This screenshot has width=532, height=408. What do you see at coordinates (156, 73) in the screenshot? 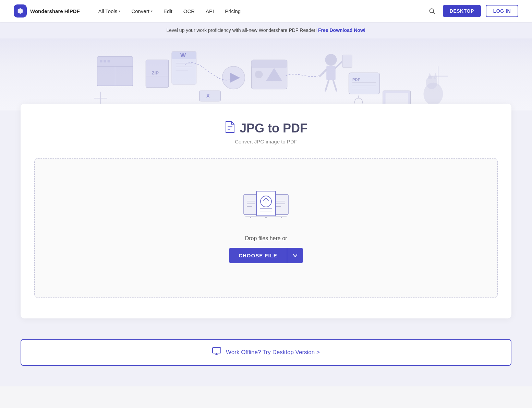
I see `svg-text: ZIP` at bounding box center [156, 73].